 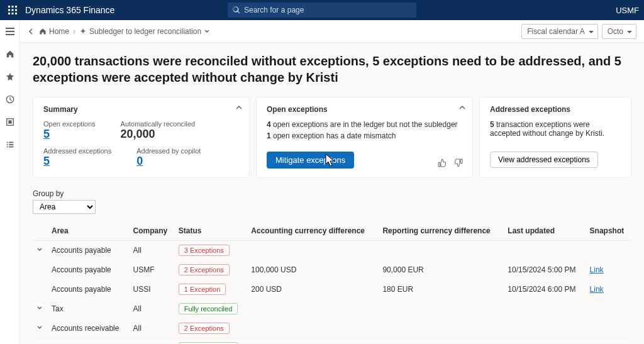 I want to click on table-row: Accounts payableUSSI1 Exception200 USD18…, so click(x=332, y=289).